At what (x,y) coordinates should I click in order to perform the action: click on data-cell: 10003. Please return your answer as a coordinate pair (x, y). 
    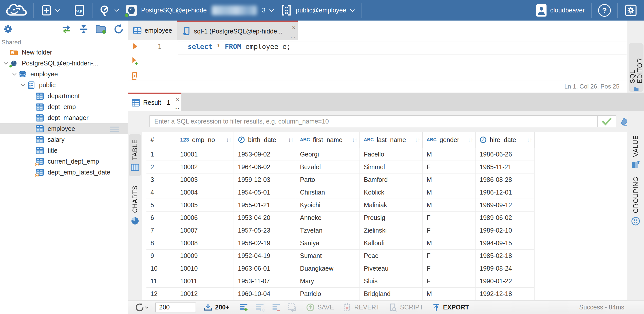
    Looking at the image, I should click on (205, 180).